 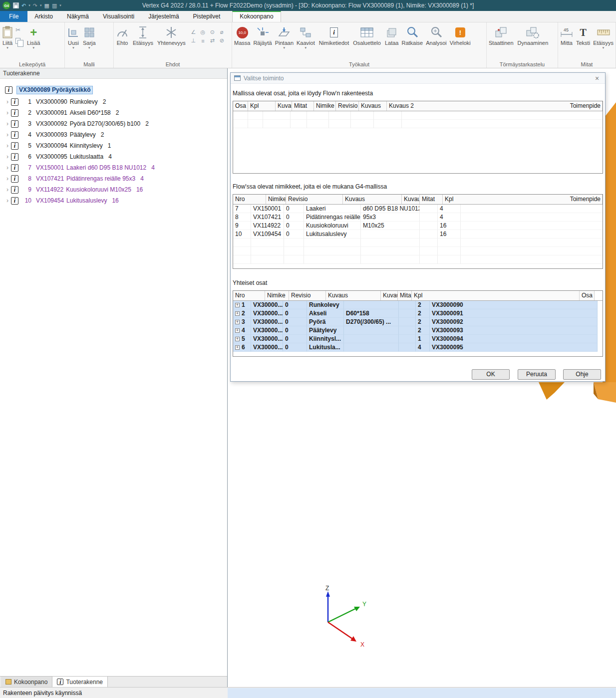 What do you see at coordinates (418, 209) in the screenshot?
I see `table-row: 7 VX150001 0 Laakeri d60 D95 B18 NU1012 …` at bounding box center [418, 209].